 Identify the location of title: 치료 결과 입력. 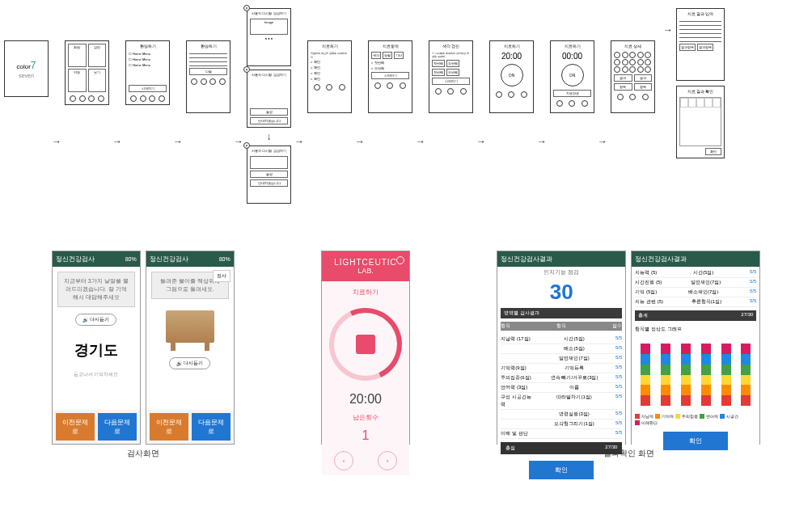
(700, 14).